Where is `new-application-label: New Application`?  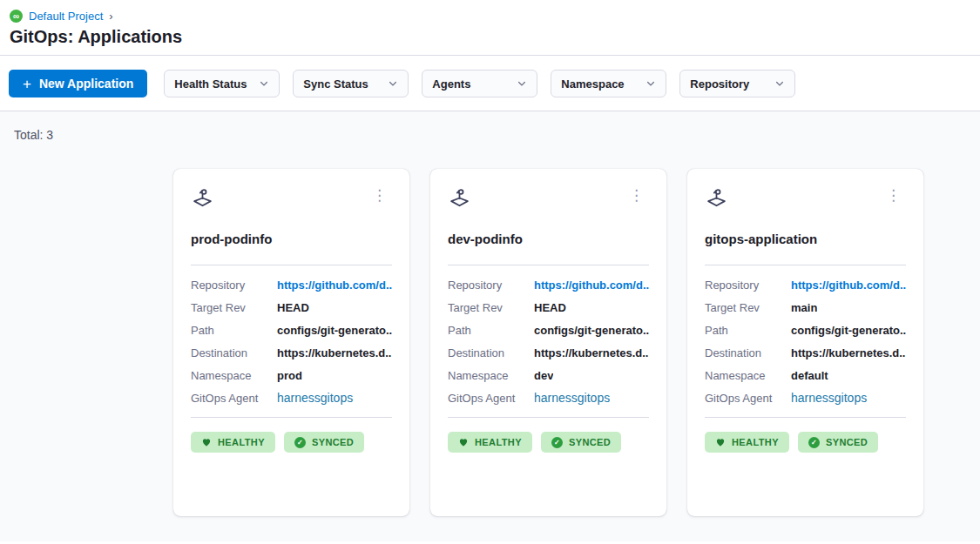
new-application-label: New Application is located at coordinates (86, 84).